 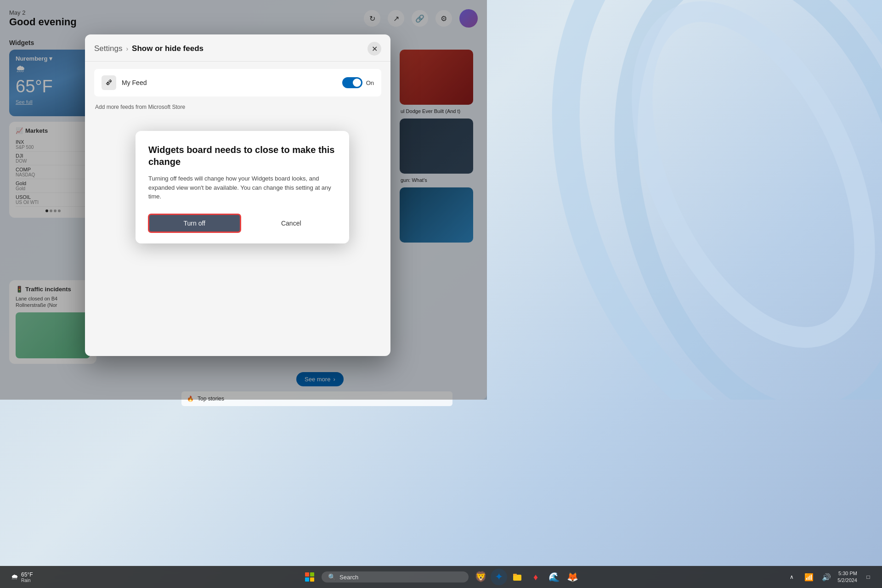 I want to click on feed-name-label: My Feed, so click(x=134, y=83).